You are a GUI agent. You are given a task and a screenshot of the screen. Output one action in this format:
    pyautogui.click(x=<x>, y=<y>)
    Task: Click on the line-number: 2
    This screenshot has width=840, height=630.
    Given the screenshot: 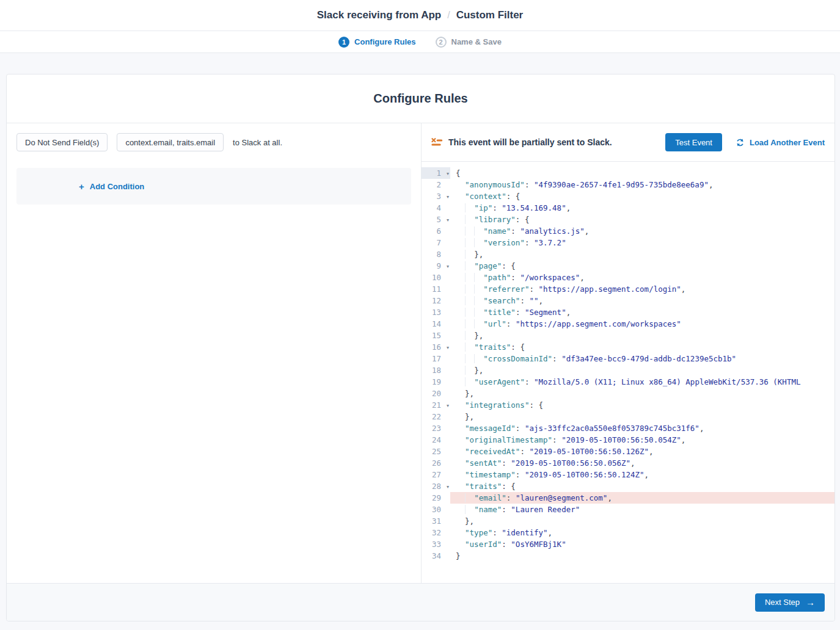 What is the action you would take?
    pyautogui.click(x=436, y=184)
    